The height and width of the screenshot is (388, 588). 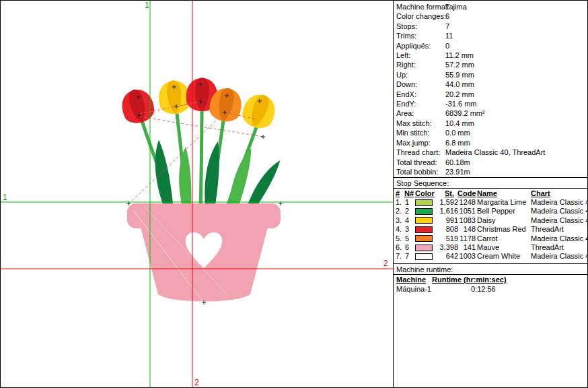 What do you see at coordinates (491, 143) in the screenshot?
I see `info-row: Max jump:6.8 mm` at bounding box center [491, 143].